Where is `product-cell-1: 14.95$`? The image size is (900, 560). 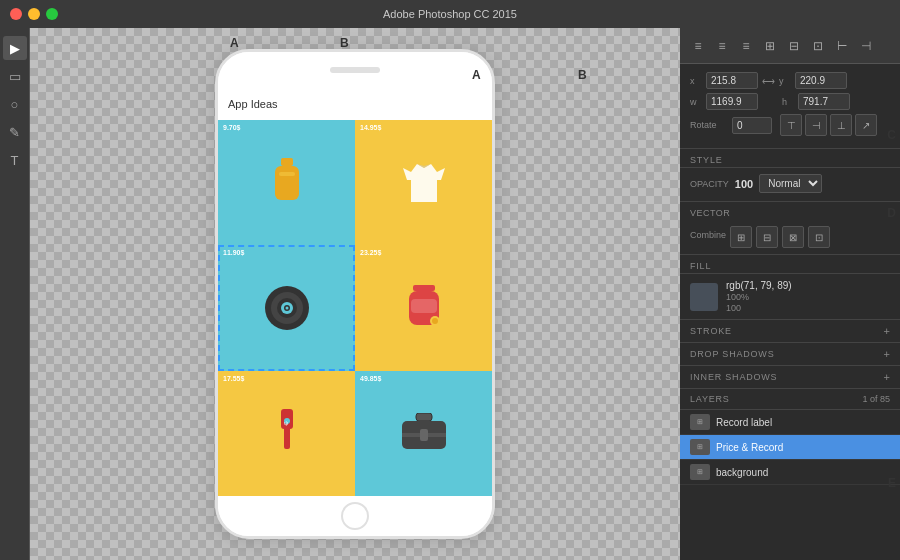 product-cell-1: 14.95$ is located at coordinates (424, 182).